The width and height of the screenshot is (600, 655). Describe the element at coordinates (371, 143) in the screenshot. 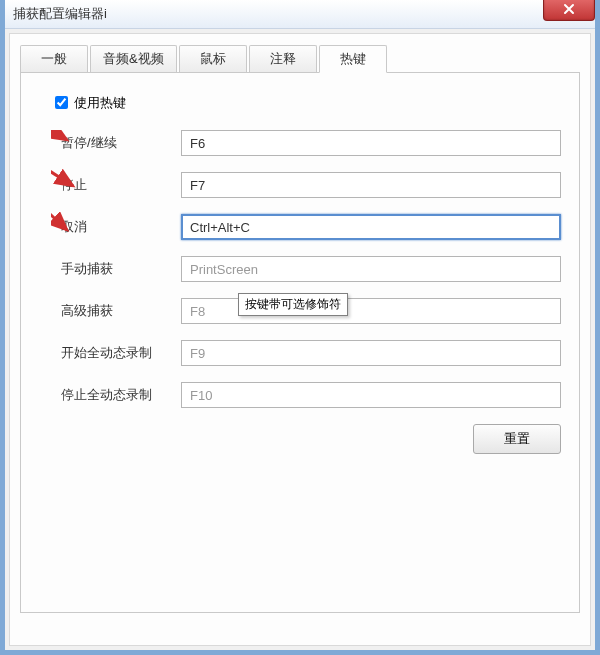

I see `hotkey-input-pause` at that location.